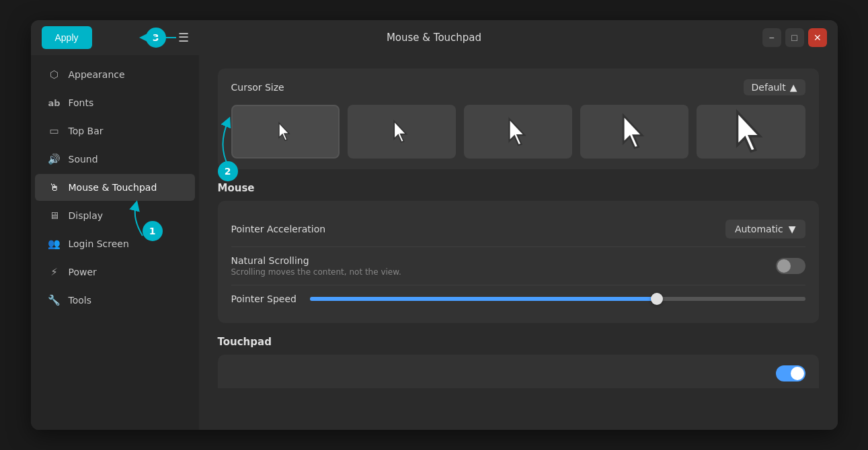 This screenshot has width=868, height=450. I want to click on login-icon: 👥, so click(54, 244).